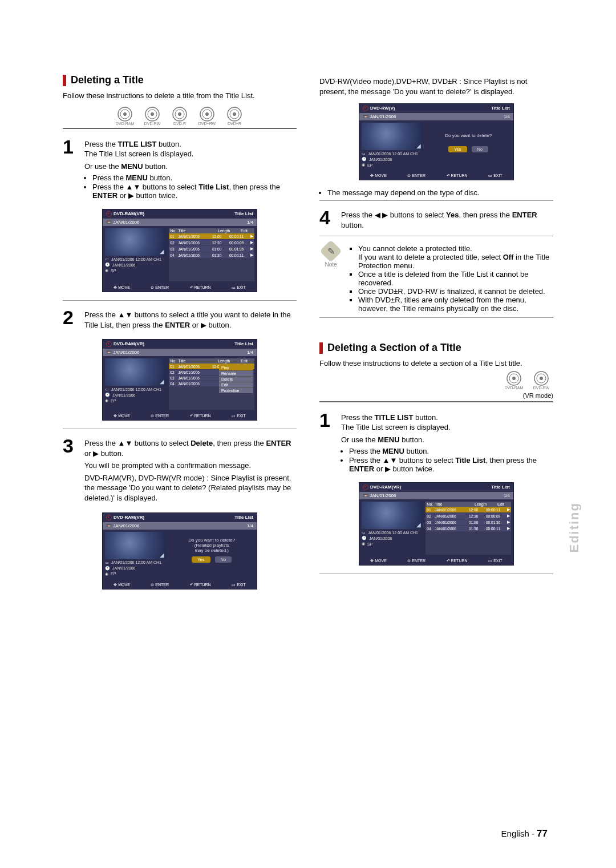  Describe the element at coordinates (468, 136) in the screenshot. I see `dialog-text: Do you want to delete?` at that location.